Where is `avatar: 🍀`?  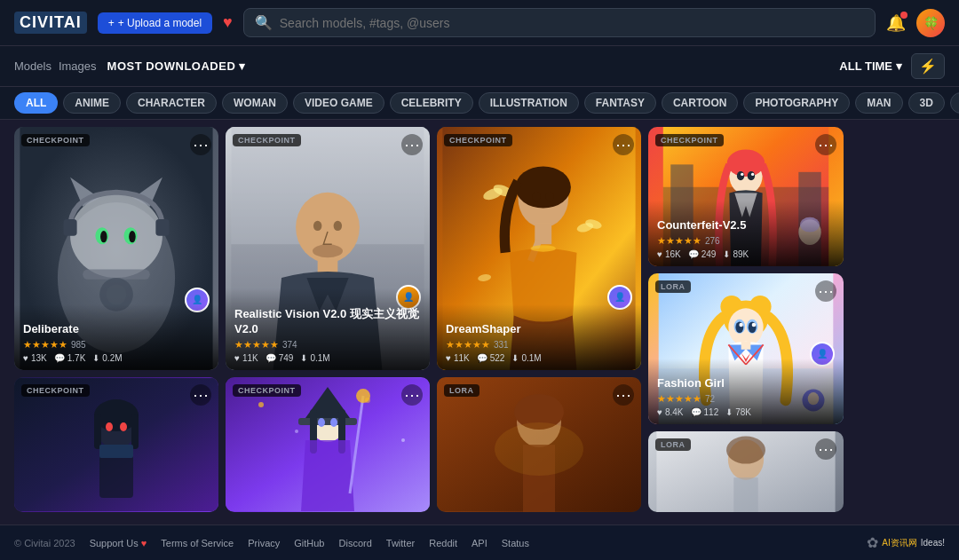 avatar: 🍀 is located at coordinates (931, 23).